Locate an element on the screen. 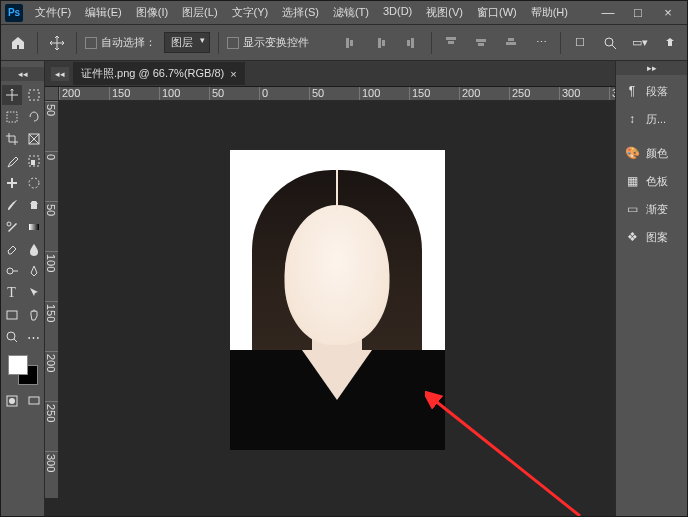 Image resolution: width=688 pixels, height=517 pixels. close-button: × is located at coordinates (668, 13).